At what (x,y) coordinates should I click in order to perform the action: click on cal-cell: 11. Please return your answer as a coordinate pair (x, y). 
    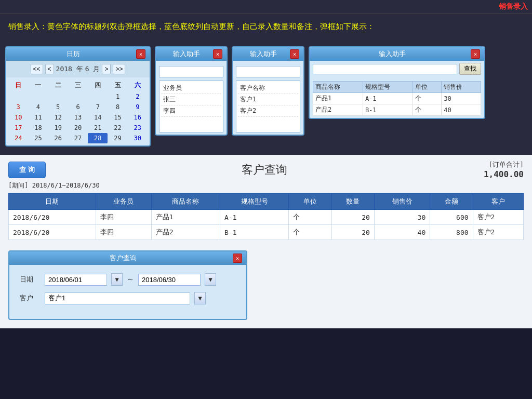
    Looking at the image, I should click on (38, 117).